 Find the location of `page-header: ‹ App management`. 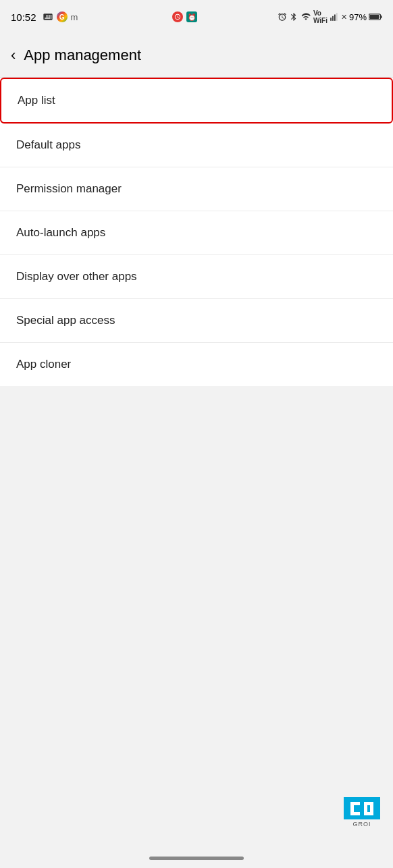

page-header: ‹ App management is located at coordinates (196, 55).